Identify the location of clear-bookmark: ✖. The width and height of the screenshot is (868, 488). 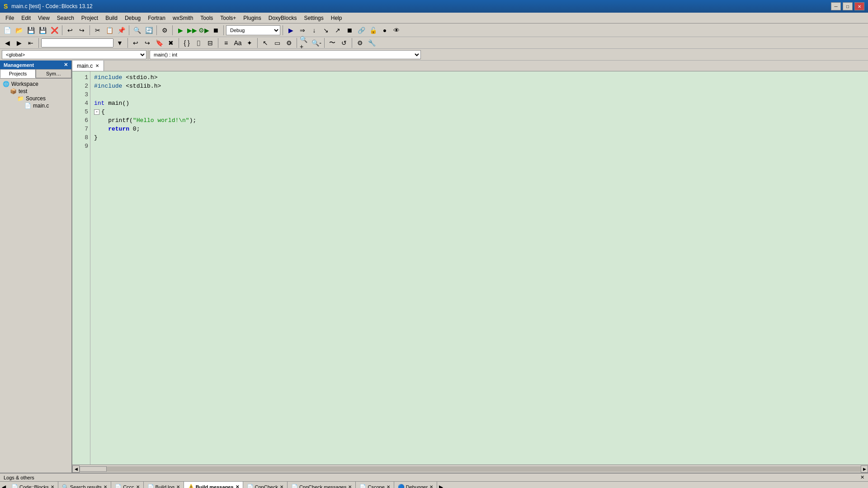
(171, 43).